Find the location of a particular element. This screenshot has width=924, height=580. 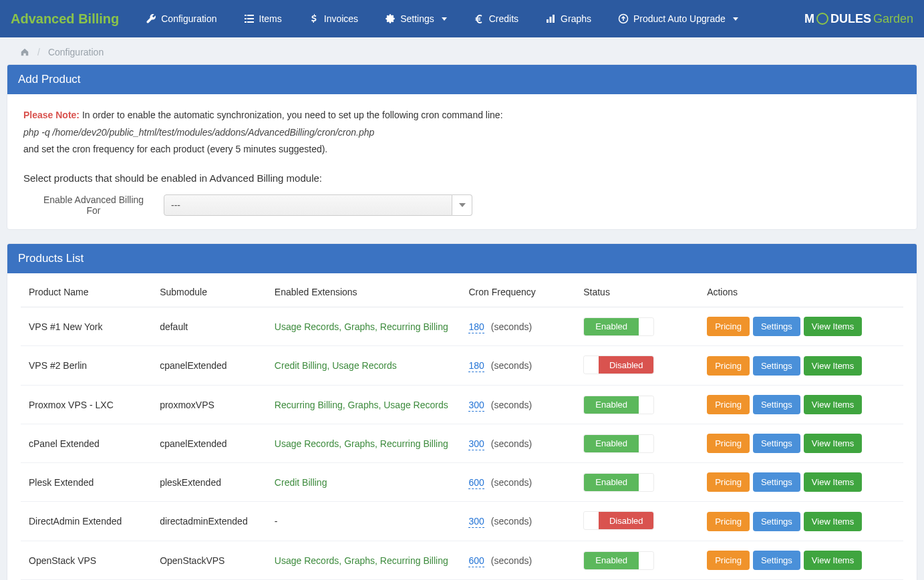

app-brand: Advanced Billing is located at coordinates (65, 19).